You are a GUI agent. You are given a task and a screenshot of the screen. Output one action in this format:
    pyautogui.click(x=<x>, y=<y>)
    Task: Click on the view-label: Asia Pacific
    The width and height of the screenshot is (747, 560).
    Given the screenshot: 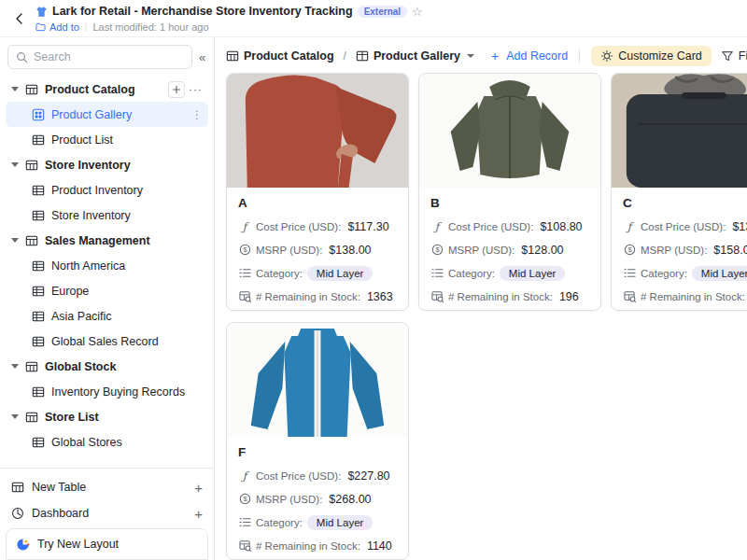 What is the action you would take?
    pyautogui.click(x=82, y=316)
    